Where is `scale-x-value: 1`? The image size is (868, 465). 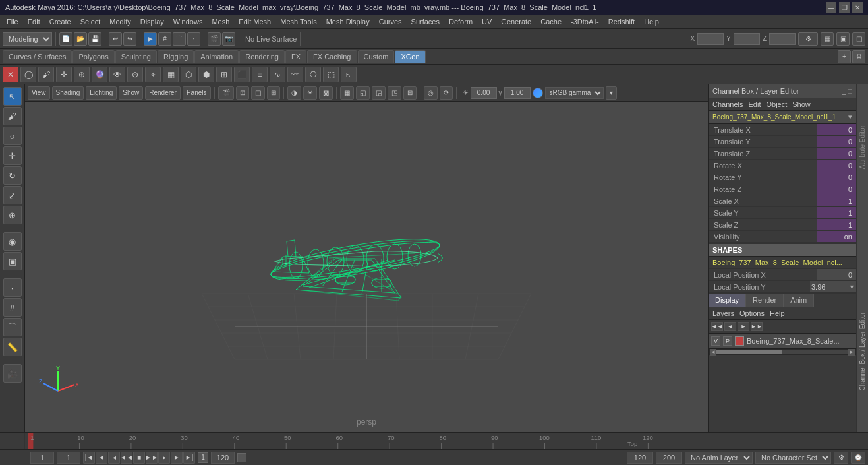
scale-x-value: 1 is located at coordinates (836, 201).